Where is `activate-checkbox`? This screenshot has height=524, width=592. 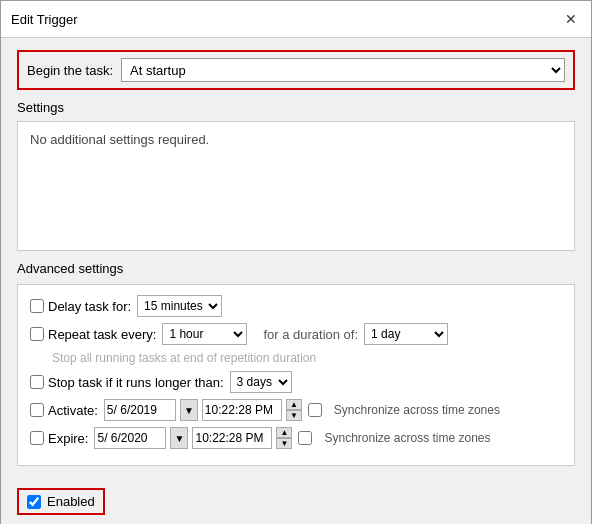 activate-checkbox is located at coordinates (37, 410).